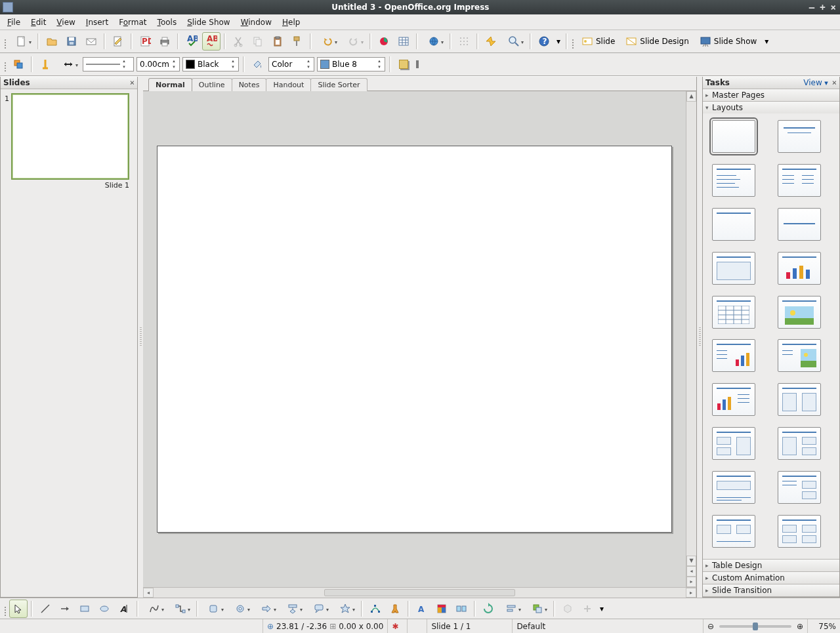  I want to click on menu-window: Window, so click(256, 22).